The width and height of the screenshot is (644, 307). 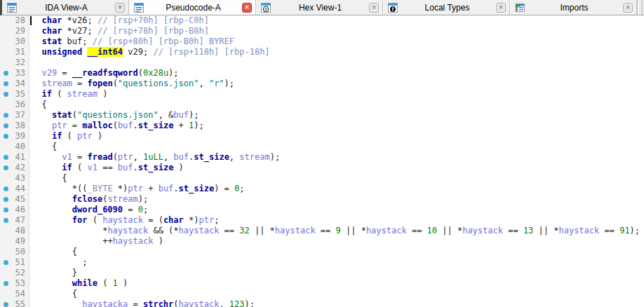 I want to click on token-pl: ==, so click(x=514, y=231).